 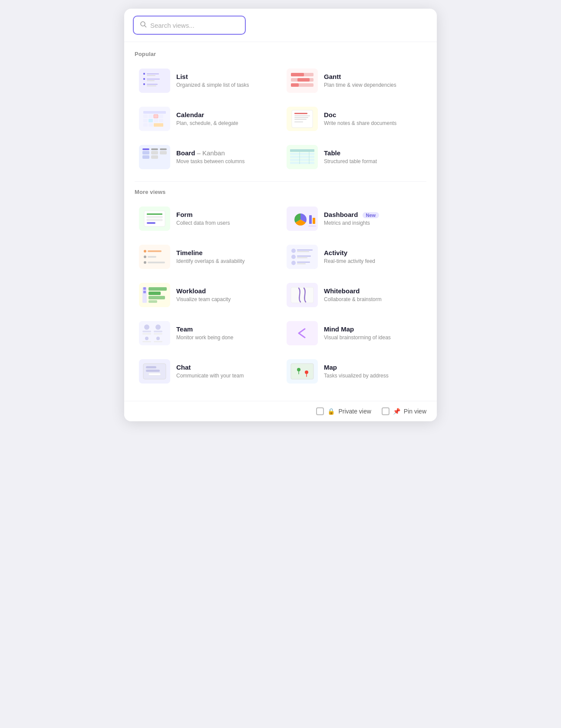 I want to click on view-item-team: Team Monitor work being done, so click(x=207, y=333).